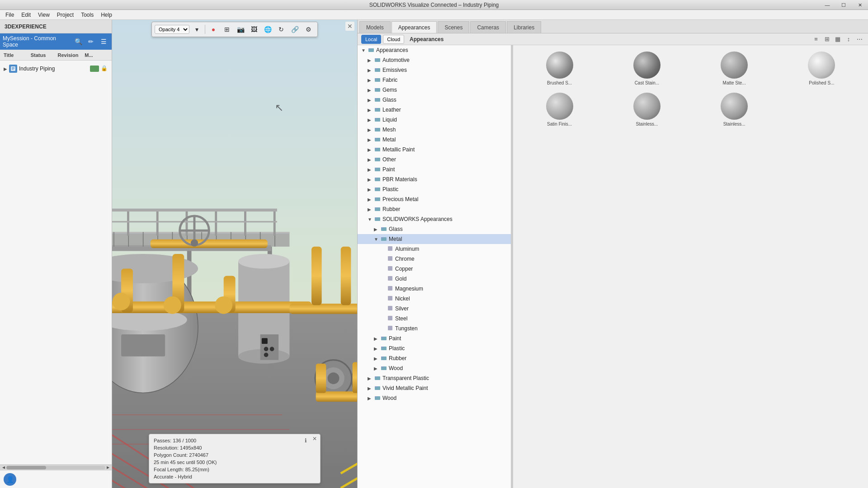  Describe the element at coordinates (434, 90) in the screenshot. I see `tree-node-gems: ▶Gems` at that location.